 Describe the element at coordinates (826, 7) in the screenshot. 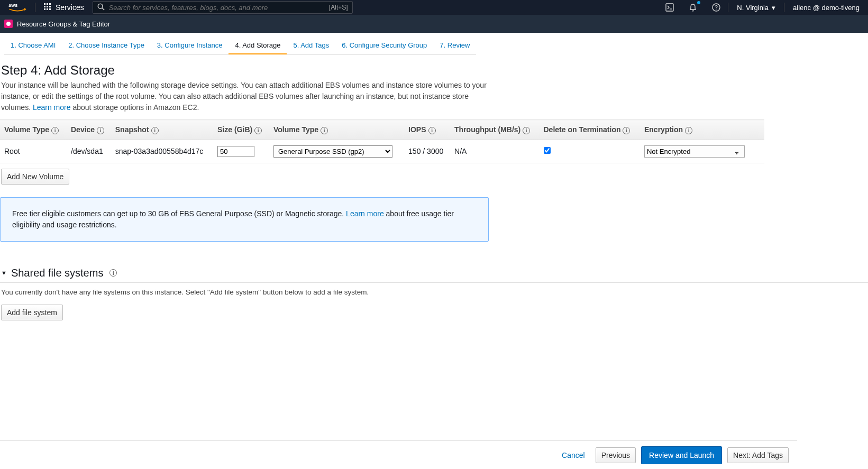

I see `user-label: allenc @ demo-tlveng` at that location.